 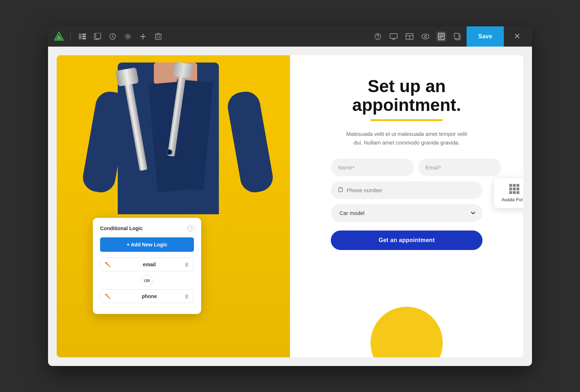 What do you see at coordinates (147, 228) in the screenshot?
I see `popup-header: Conditional Logic ?` at bounding box center [147, 228].